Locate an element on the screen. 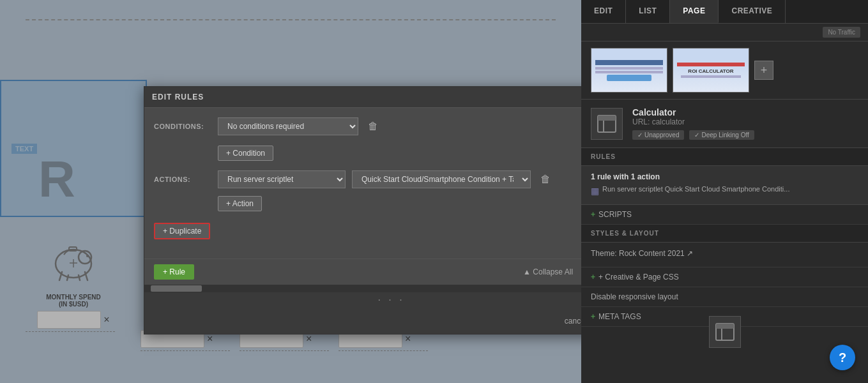 The image size is (868, 383). panel-tabs: EDIT LIST PAGE CREATIVE is located at coordinates (724, 11).